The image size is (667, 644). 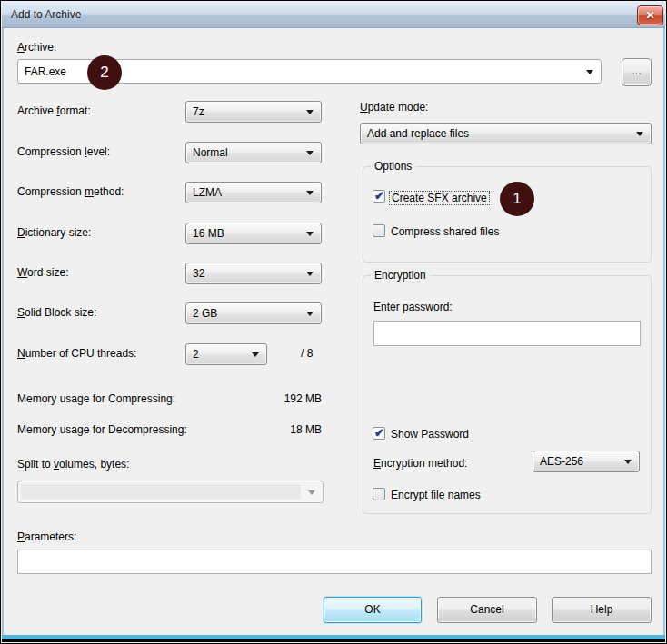 What do you see at coordinates (379, 494) in the screenshot?
I see `encrypt-names-checkbox` at bounding box center [379, 494].